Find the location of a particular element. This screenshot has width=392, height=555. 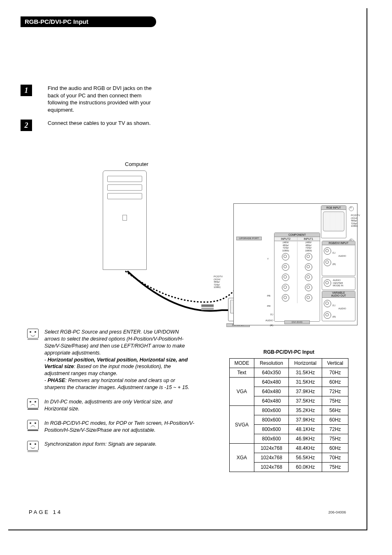

table-row: XGA1024x76848.4KHz60Hz is located at coordinates (289, 449).